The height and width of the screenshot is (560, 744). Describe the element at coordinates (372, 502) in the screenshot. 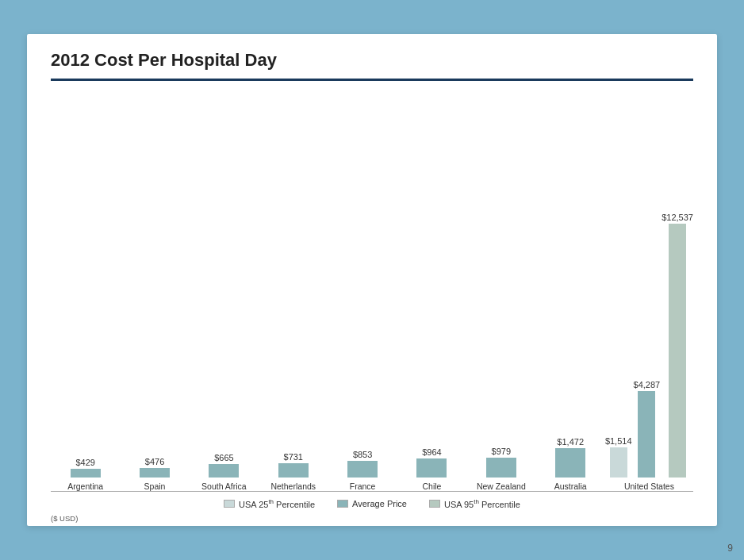

I see `legend-area: USA 25th Percentile Average Price USA 95…` at that location.